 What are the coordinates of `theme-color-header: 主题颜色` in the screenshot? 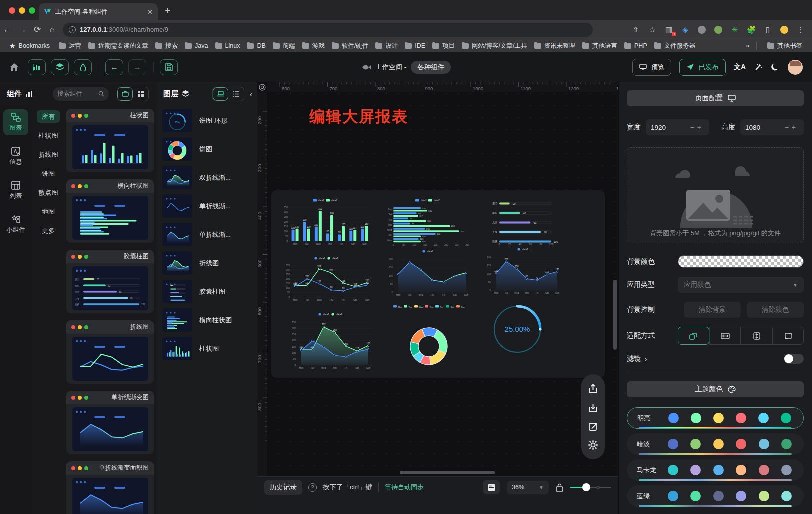 It's located at (716, 389).